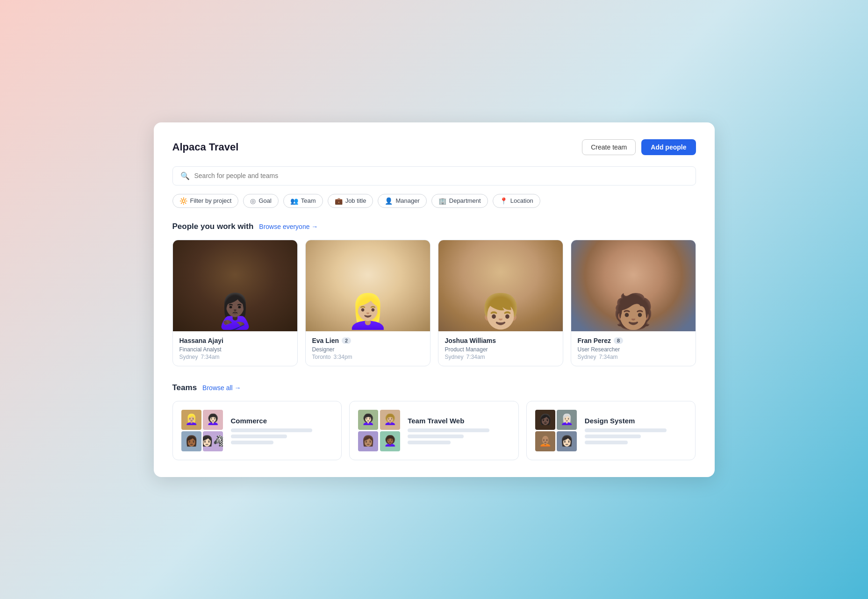 This screenshot has width=868, height=599. What do you see at coordinates (434, 431) in the screenshot?
I see `team-card: 👩🏻‍🦱👩🏼‍🦱👩🏽👩🏾‍🦱Team Travel Web` at bounding box center [434, 431].